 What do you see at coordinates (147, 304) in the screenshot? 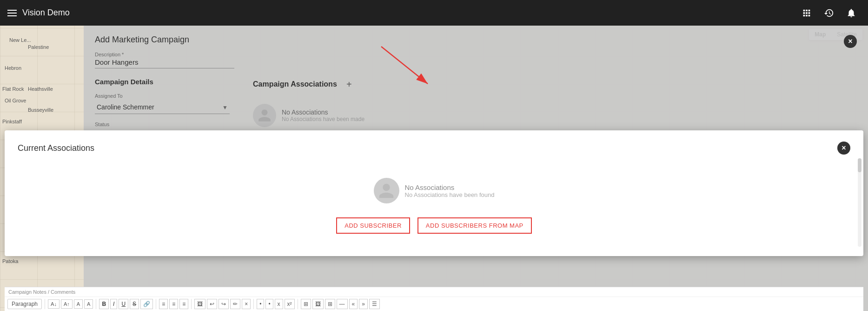
I see `toolbar-link-btn: 🔗` at bounding box center [147, 304].